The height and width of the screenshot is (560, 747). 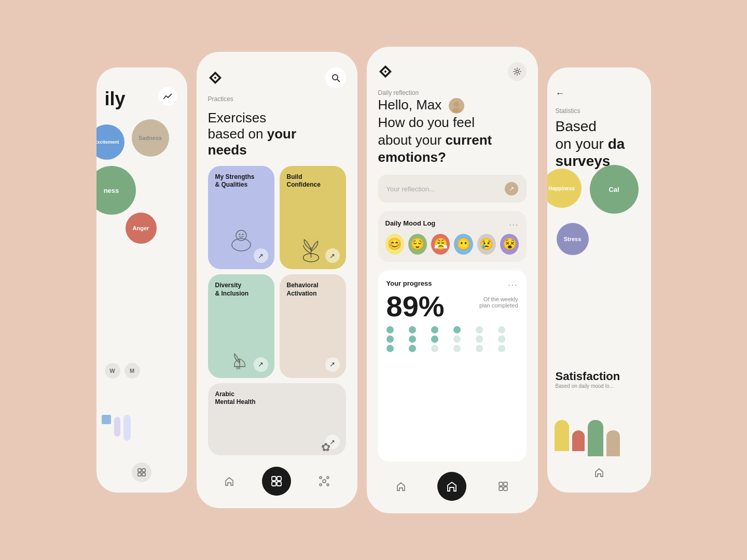 What do you see at coordinates (452, 283) in the screenshot?
I see `progress-header: Your progress ...` at bounding box center [452, 283].